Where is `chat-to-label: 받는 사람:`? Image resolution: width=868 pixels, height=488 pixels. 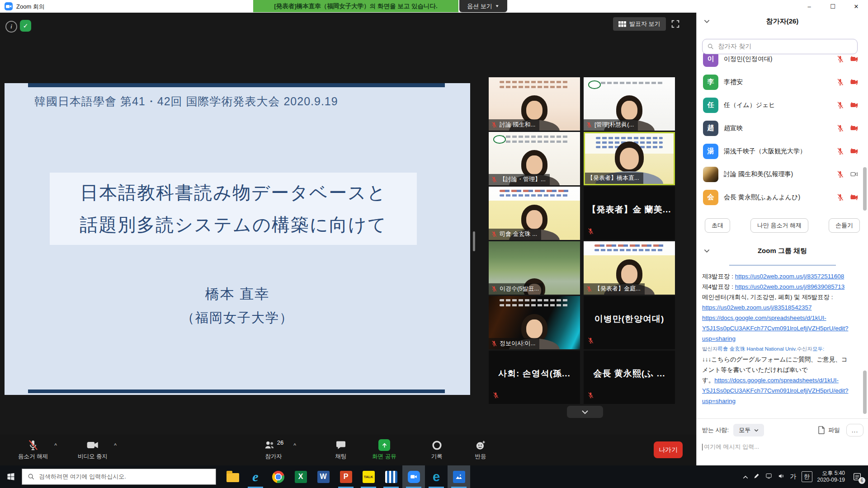 chat-to-label: 받는 사람: is located at coordinates (715, 430).